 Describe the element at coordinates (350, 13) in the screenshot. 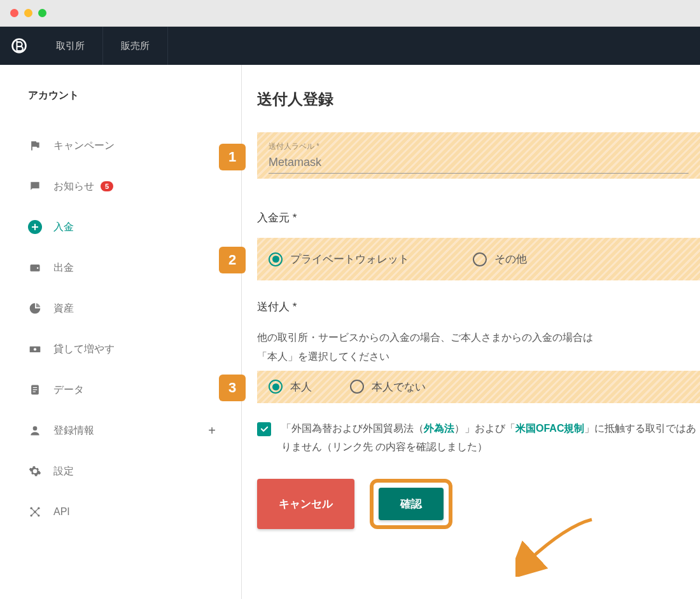

I see `window-titlebar` at that location.